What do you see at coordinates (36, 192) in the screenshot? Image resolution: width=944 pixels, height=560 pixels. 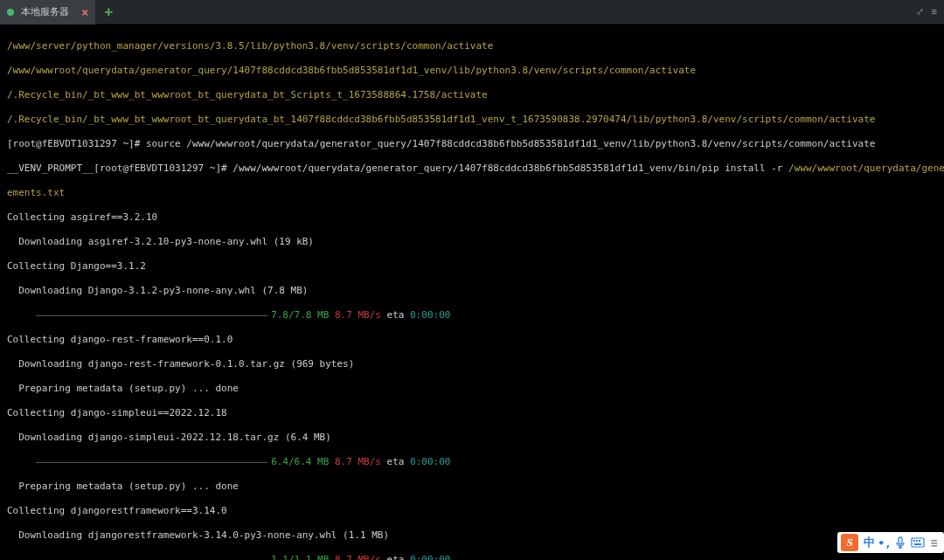 I see `shell-command-tail: ements.txt` at bounding box center [36, 192].